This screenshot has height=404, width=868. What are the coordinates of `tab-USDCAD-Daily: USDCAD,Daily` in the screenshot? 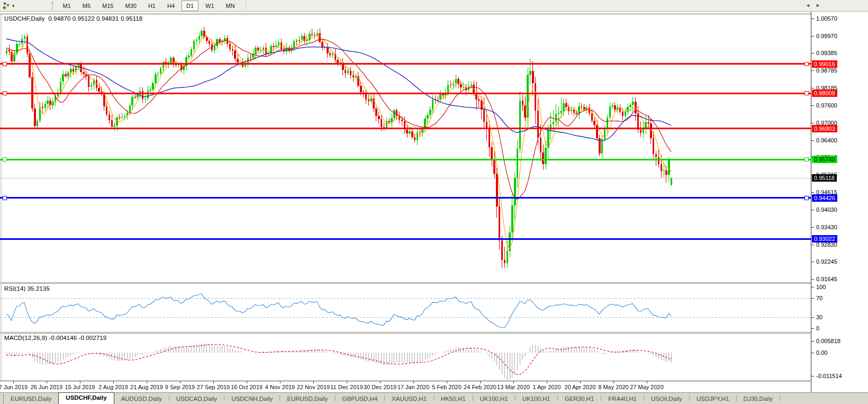 It's located at (197, 399).